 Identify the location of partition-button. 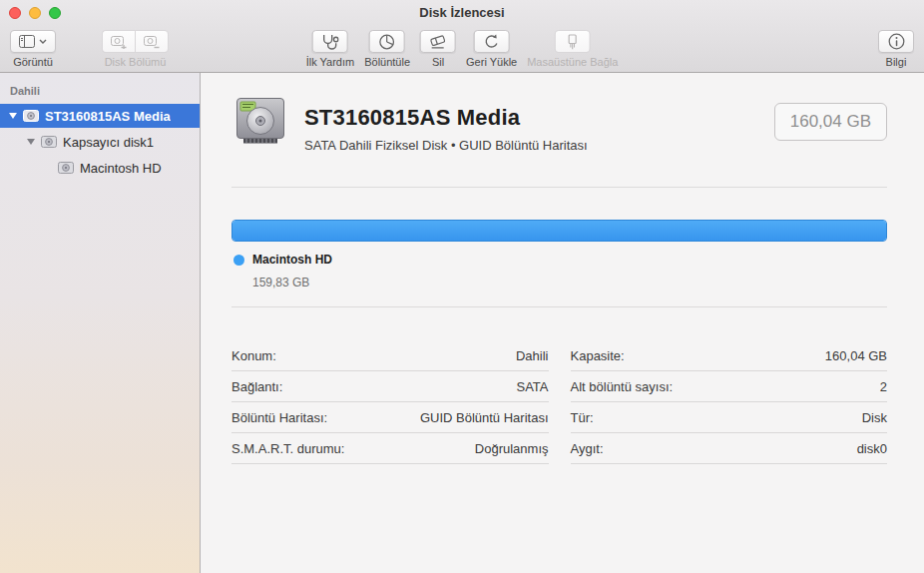
(387, 42).